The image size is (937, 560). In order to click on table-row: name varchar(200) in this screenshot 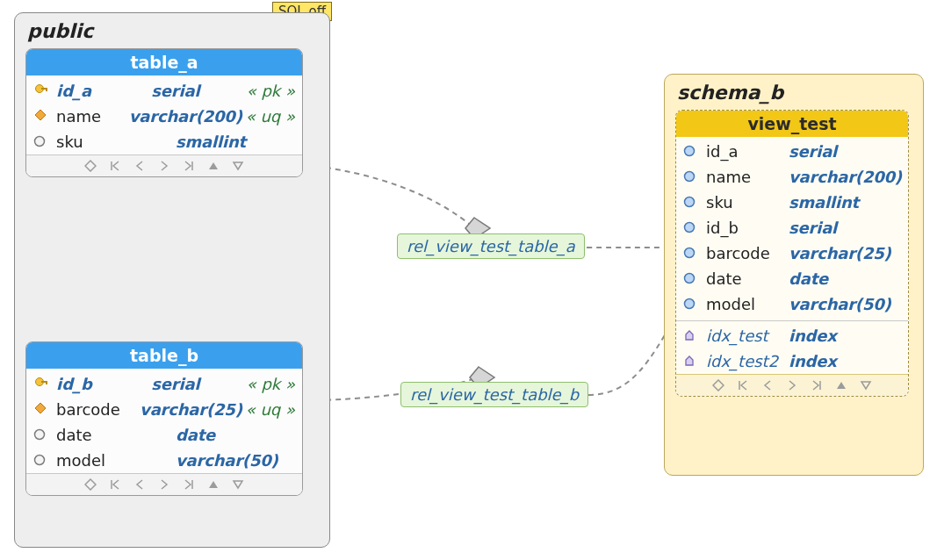, I will do `click(792, 177)`.